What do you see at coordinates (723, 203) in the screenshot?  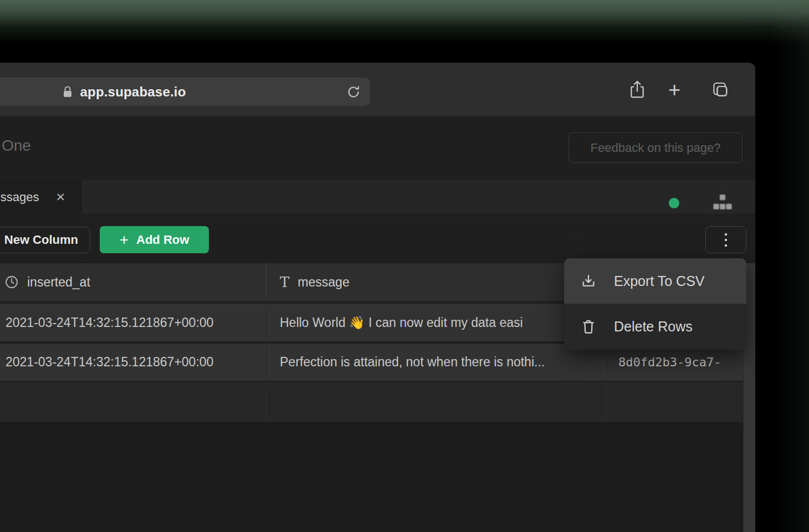 I see `schema-diagram-icon` at bounding box center [723, 203].